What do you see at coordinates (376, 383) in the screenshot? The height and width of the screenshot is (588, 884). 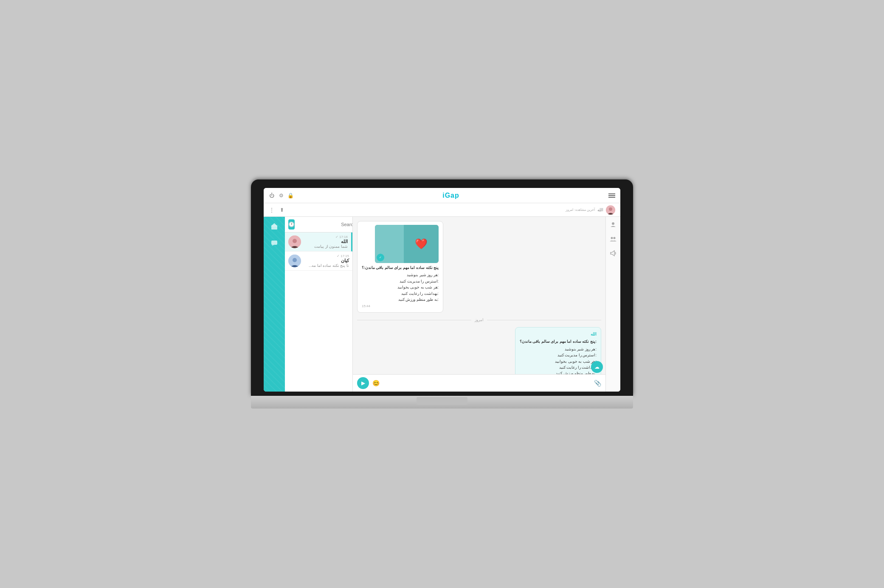 I see `emoji-button: 😊` at bounding box center [376, 383].